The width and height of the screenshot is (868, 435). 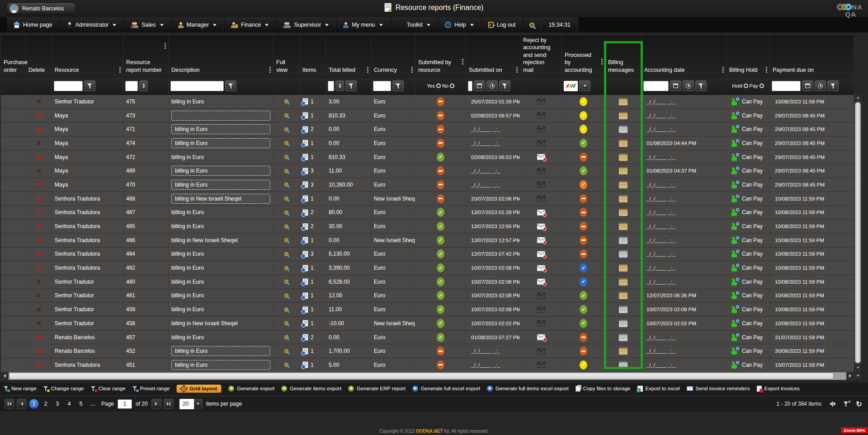 I want to click on toolbar-item-preset-range: Preset range, so click(x=151, y=388).